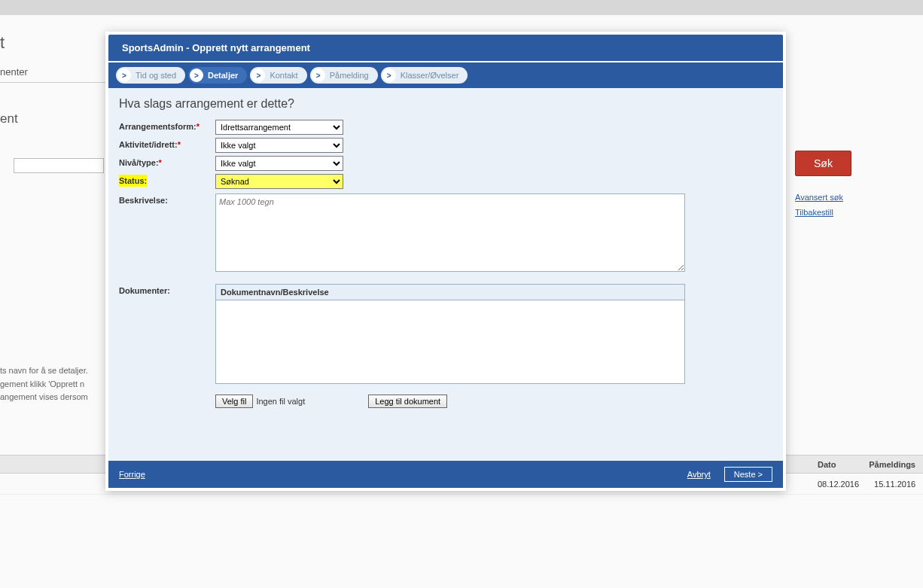 The width and height of the screenshot is (923, 588). Describe the element at coordinates (349, 75) in the screenshot. I see `step-label: Påmelding` at that location.